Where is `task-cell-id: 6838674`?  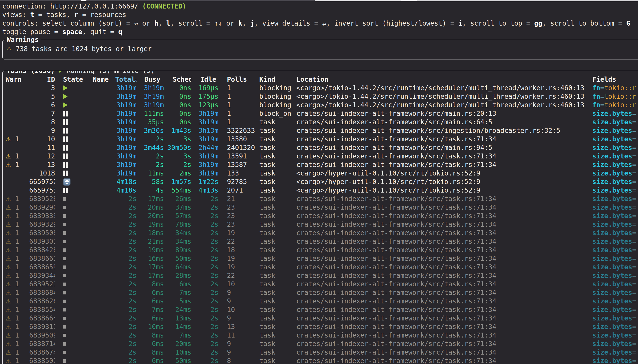
task-cell-id: 6838674 is located at coordinates (42, 352).